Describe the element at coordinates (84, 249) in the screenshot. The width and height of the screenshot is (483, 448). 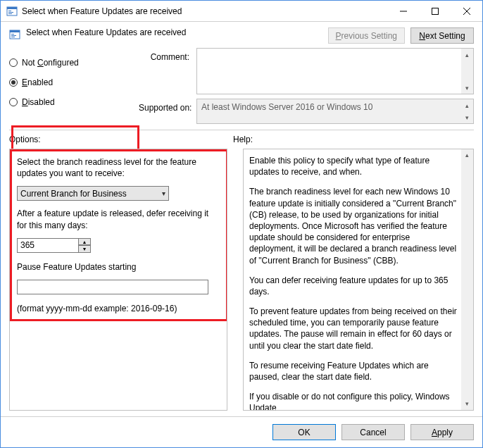
I see `spin-down-button: ▼` at that location.